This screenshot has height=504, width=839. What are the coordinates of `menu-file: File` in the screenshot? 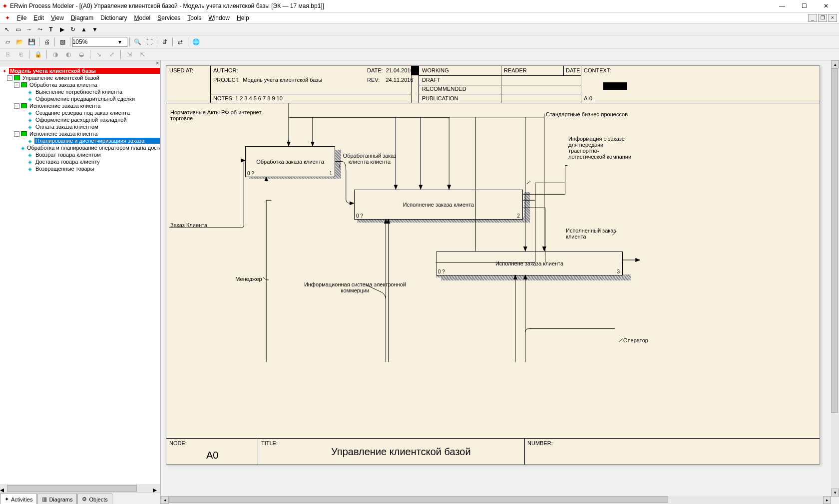 It's located at (22, 18).